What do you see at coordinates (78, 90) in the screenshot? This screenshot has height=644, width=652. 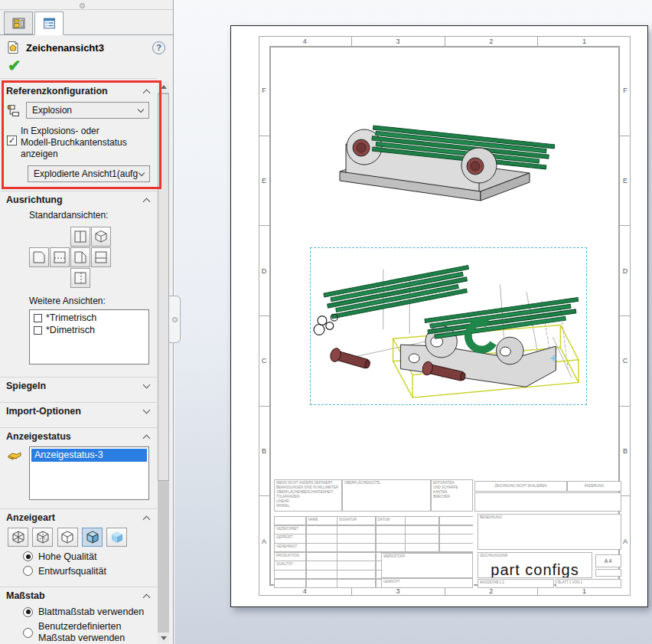 I see `section-header-referenzkonfiguration: Referenzkonfiguration` at bounding box center [78, 90].